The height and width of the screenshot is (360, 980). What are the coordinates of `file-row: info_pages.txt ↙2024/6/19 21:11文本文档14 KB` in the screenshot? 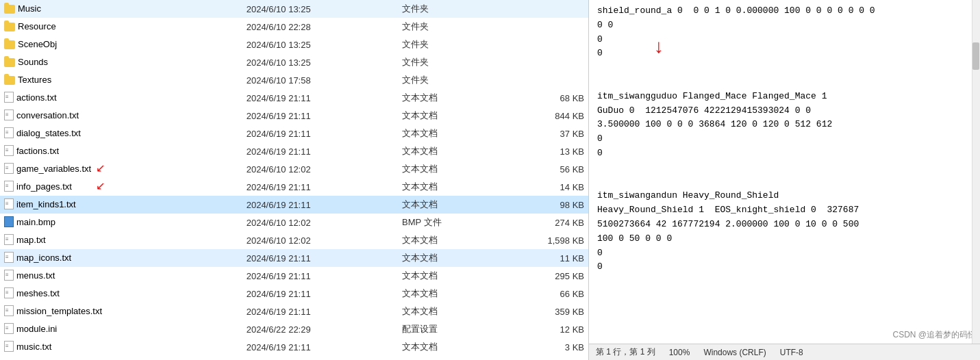 It's located at (294, 187).